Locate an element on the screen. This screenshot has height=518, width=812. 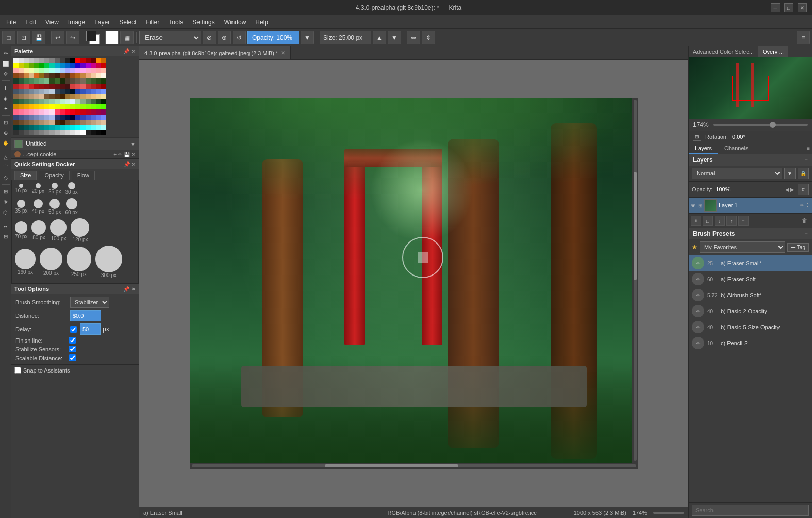
brush-preset-item: ✏25a) Eraser Small* is located at coordinates (751, 263).